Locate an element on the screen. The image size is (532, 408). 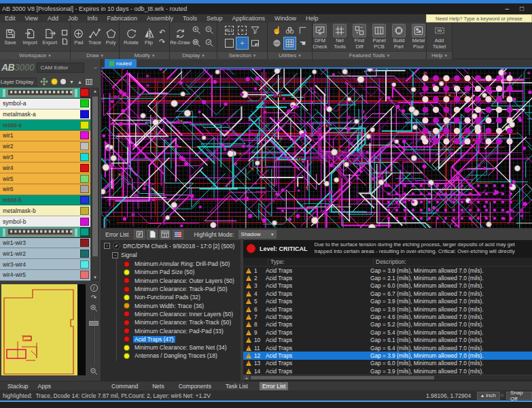
layer-row-thumbnail is located at coordinates (45, 233).